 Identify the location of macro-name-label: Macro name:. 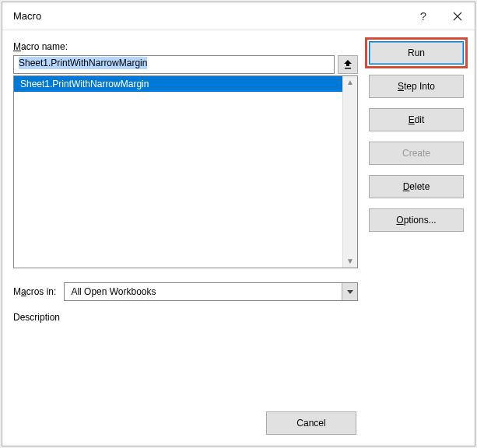
(185, 47).